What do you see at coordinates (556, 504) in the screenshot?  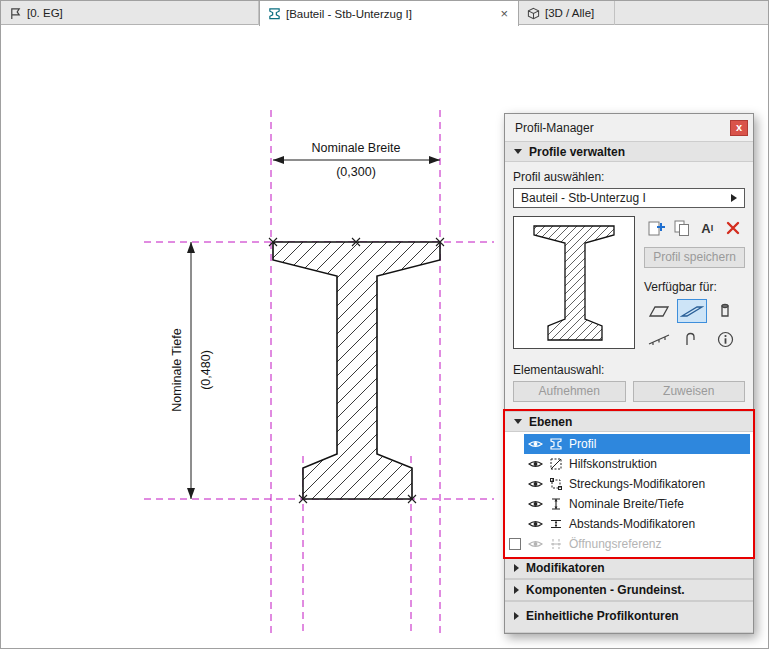 I see `nominal-size-icon` at bounding box center [556, 504].